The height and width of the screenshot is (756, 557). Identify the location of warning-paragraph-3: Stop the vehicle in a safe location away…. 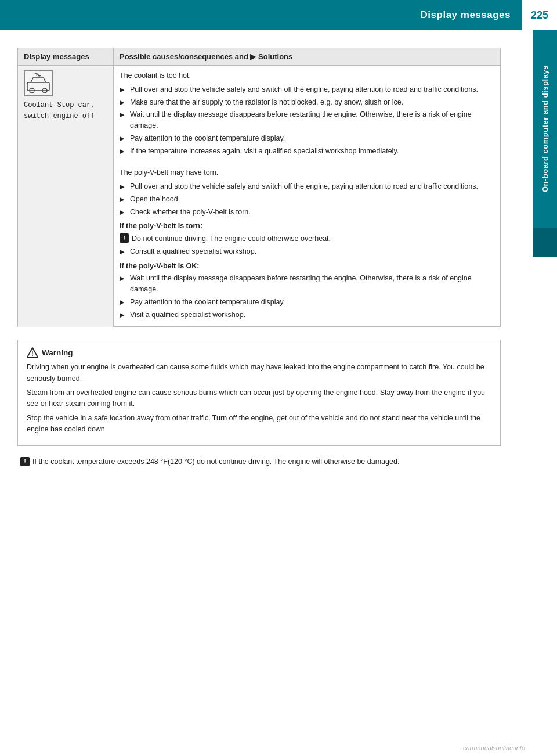
(259, 424).